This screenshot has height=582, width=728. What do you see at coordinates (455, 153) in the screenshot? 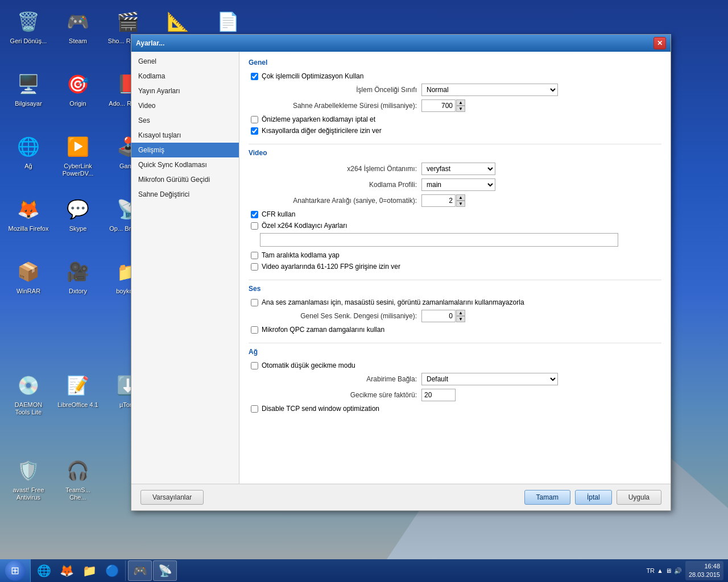
I see `section-video-title: Video` at bounding box center [455, 153].